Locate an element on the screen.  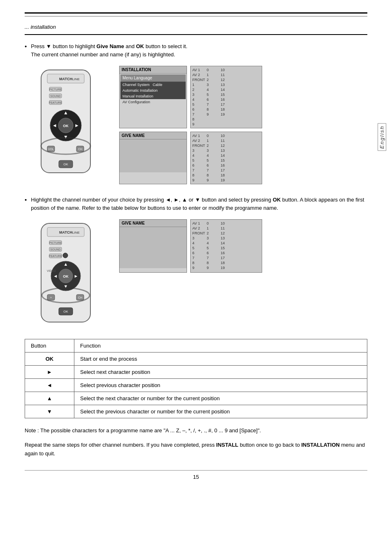
give-name-panel-2: GIVE NAME is located at coordinates (153, 246).